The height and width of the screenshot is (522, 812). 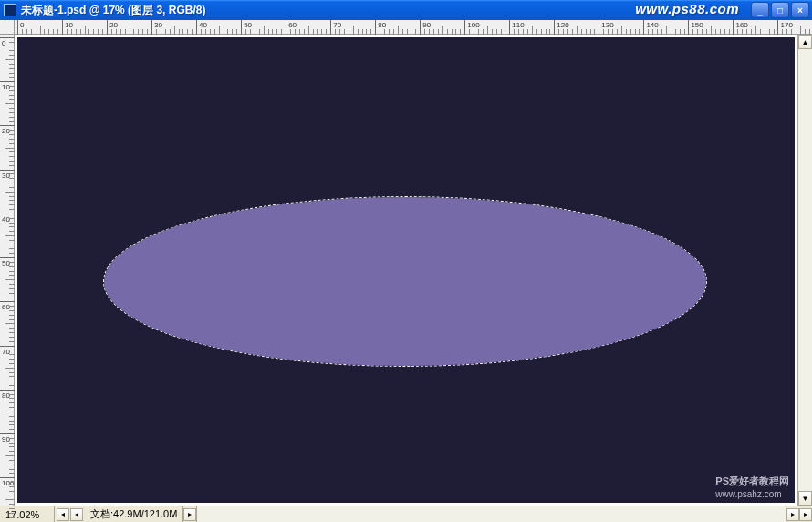 I want to click on app-icon, so click(x=10, y=10).